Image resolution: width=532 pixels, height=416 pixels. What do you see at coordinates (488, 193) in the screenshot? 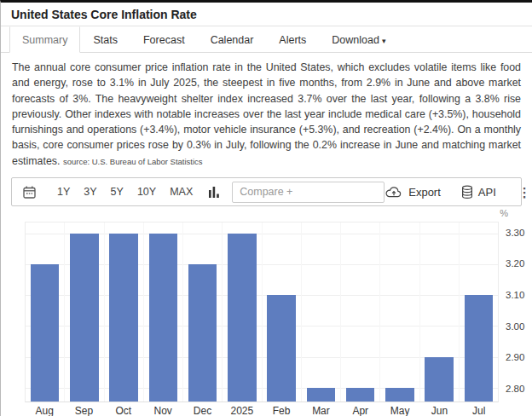
I see `api-label: API` at bounding box center [488, 193].